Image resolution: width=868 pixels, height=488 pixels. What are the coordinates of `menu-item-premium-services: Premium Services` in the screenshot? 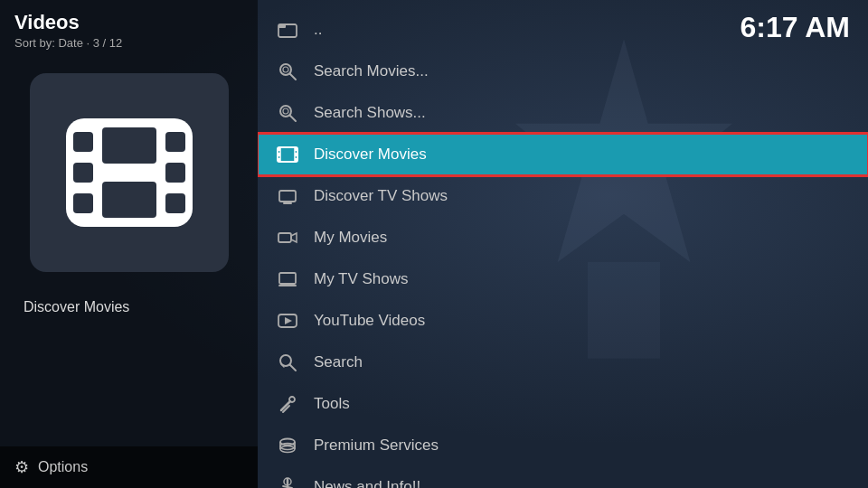 It's located at (562, 446).